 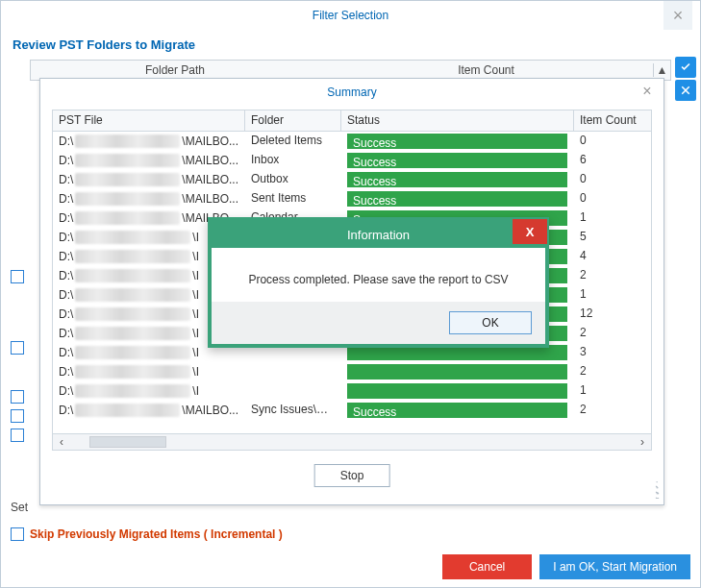 I want to click on skip-previously-migrated-row: Skip Previously Migrated Items ( Increme…, so click(x=146, y=534).